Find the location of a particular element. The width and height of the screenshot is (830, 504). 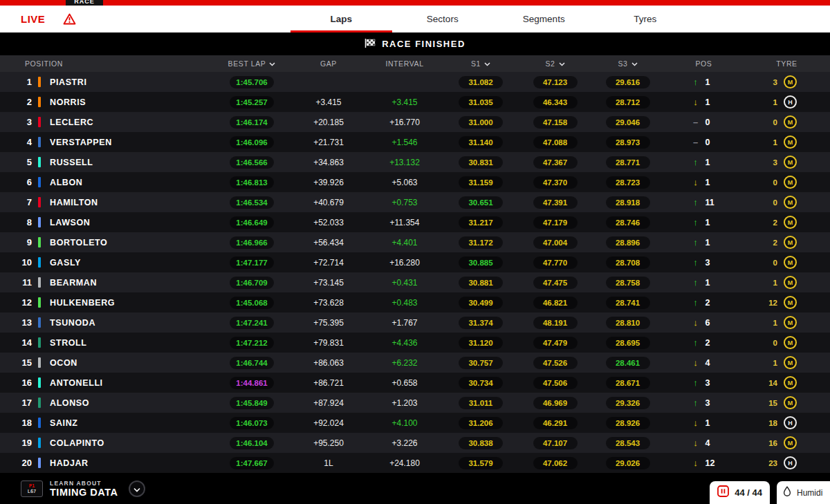

sector3-time: 28.918 is located at coordinates (628, 203).